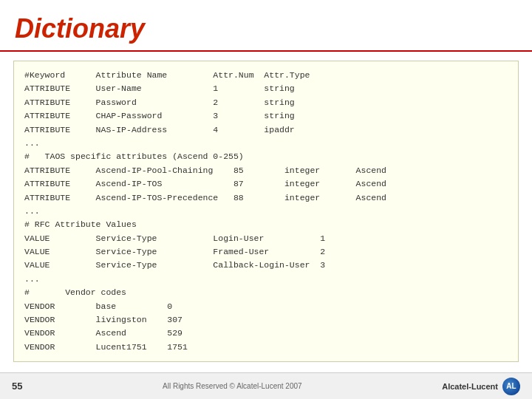 This screenshot has width=532, height=399. I want to click on code-line: ATTRIBUTE Ascend-IP-Pool-Chaining 85 int…, so click(266, 171).